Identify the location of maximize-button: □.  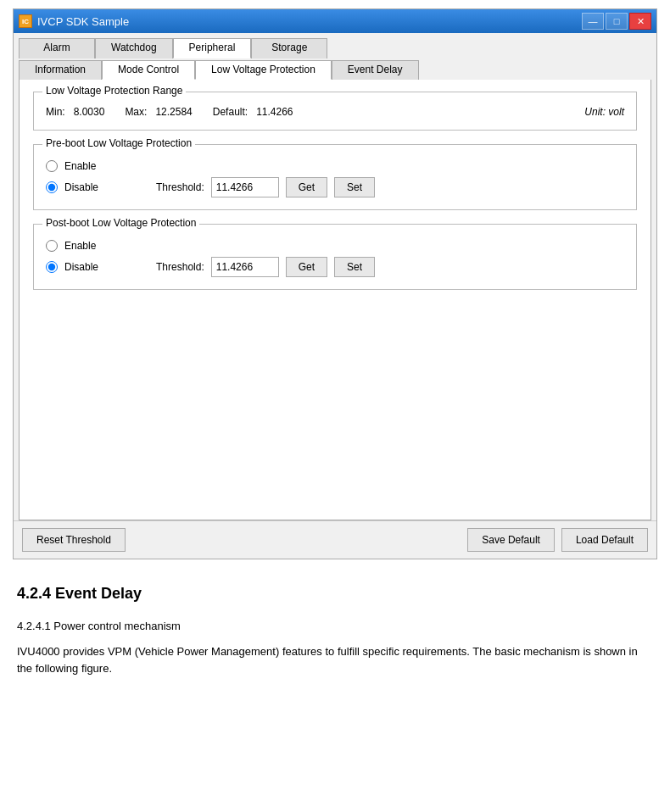
(617, 21).